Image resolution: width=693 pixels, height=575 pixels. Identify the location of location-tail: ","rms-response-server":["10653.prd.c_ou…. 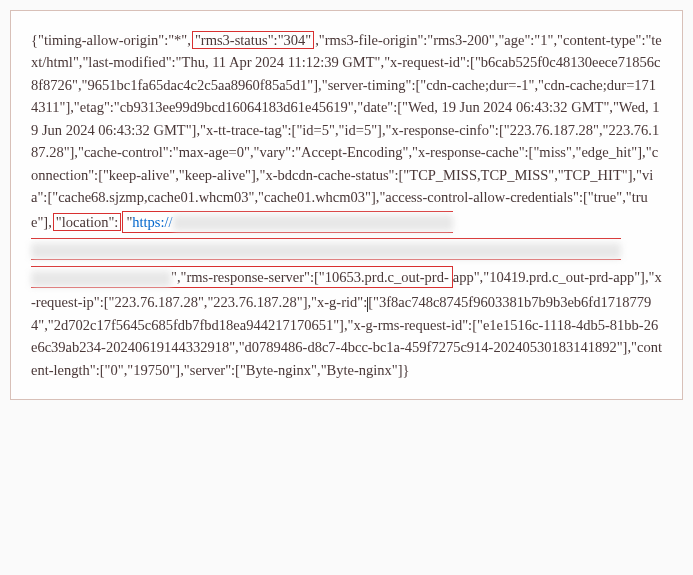
(310, 277).